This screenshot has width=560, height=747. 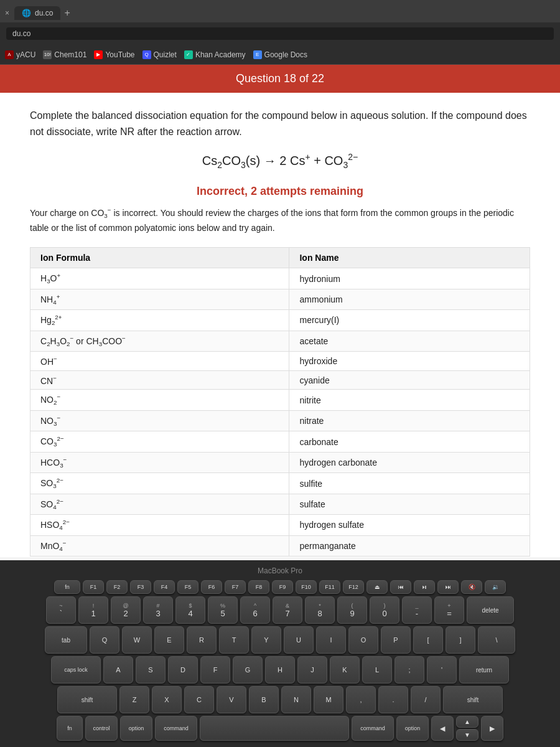 What do you see at coordinates (460, 640) in the screenshot?
I see `key-rbracket: ]` at bounding box center [460, 640].